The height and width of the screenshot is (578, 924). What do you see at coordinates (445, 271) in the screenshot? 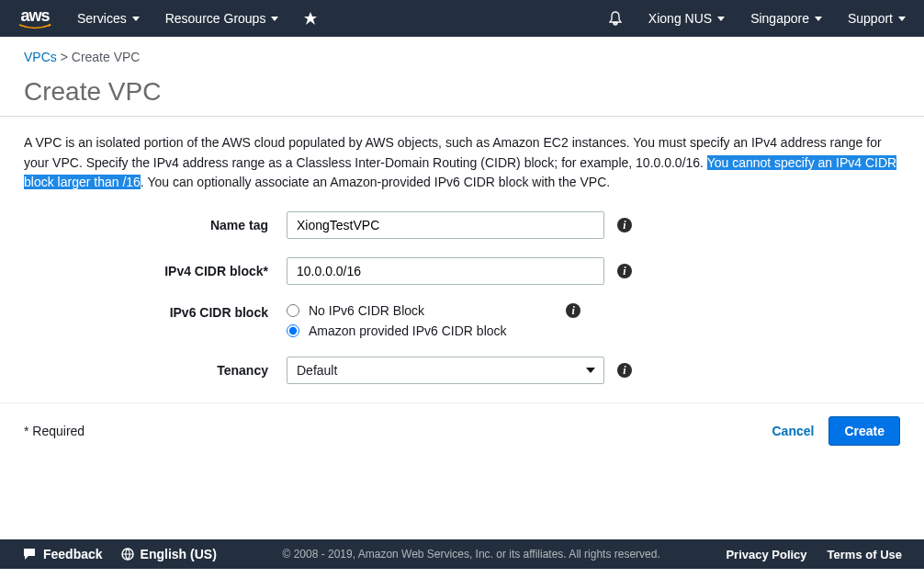
I see `input-ipv4-cidr` at bounding box center [445, 271].